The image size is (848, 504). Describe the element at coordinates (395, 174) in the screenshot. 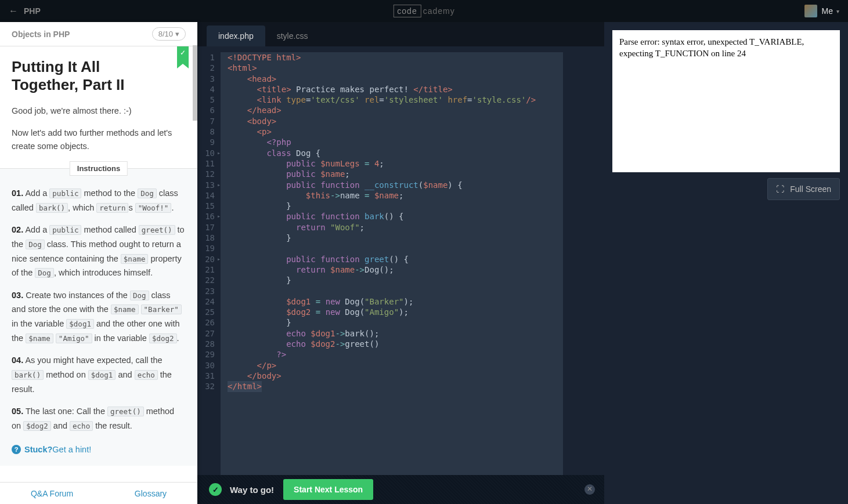

I see `code-line: public $name;` at that location.